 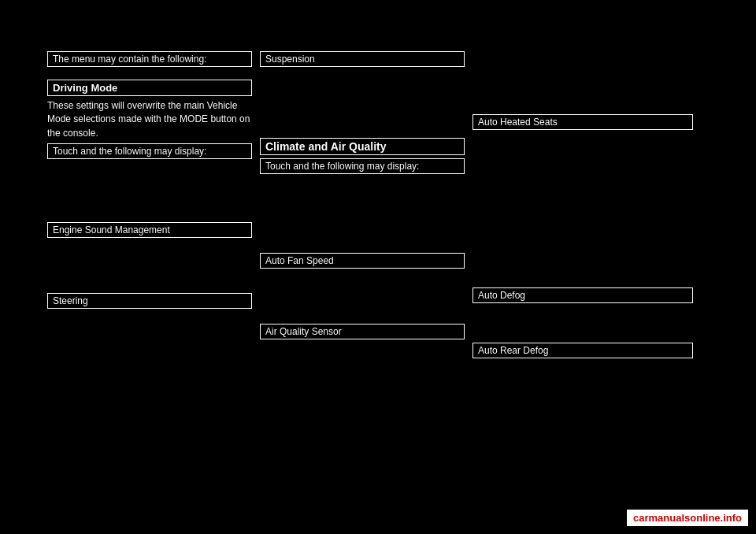 What do you see at coordinates (583, 295) in the screenshot?
I see `auto-defog-block: Auto Defog` at bounding box center [583, 295].